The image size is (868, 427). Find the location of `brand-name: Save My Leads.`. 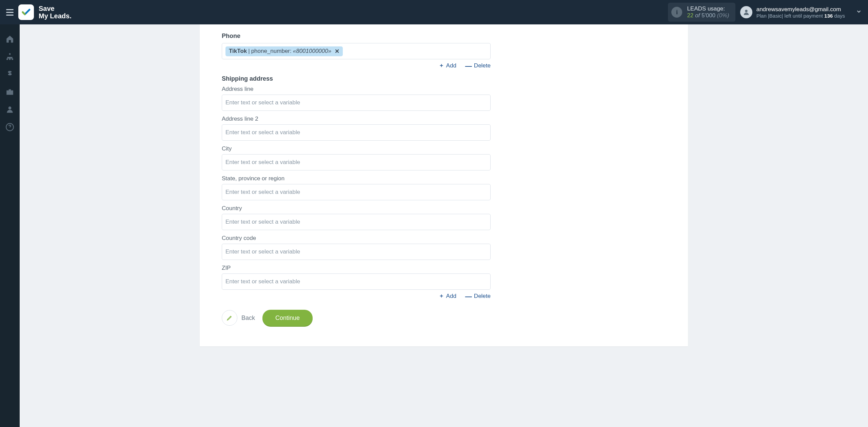

brand-name: Save My Leads. is located at coordinates (55, 12).